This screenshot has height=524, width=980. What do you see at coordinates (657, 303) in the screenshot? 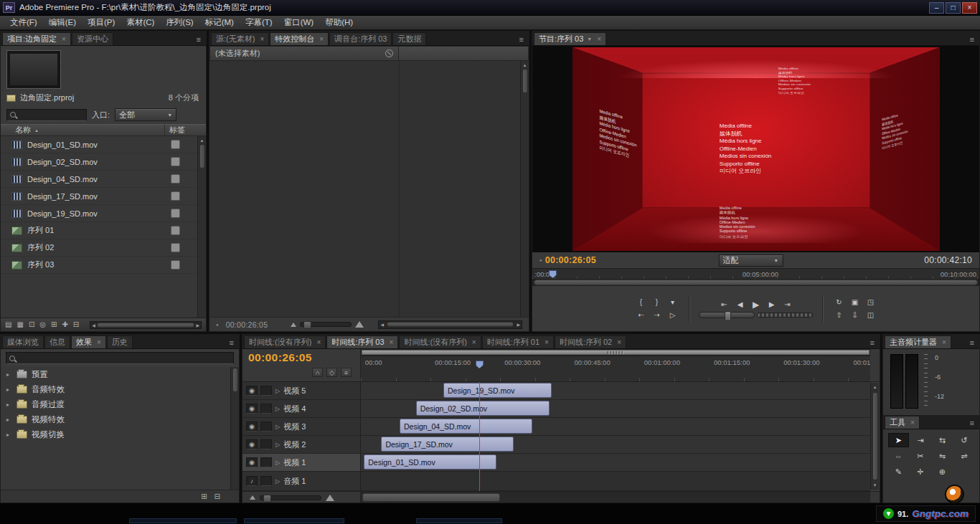
I see `mark-out-button: }` at bounding box center [657, 303].